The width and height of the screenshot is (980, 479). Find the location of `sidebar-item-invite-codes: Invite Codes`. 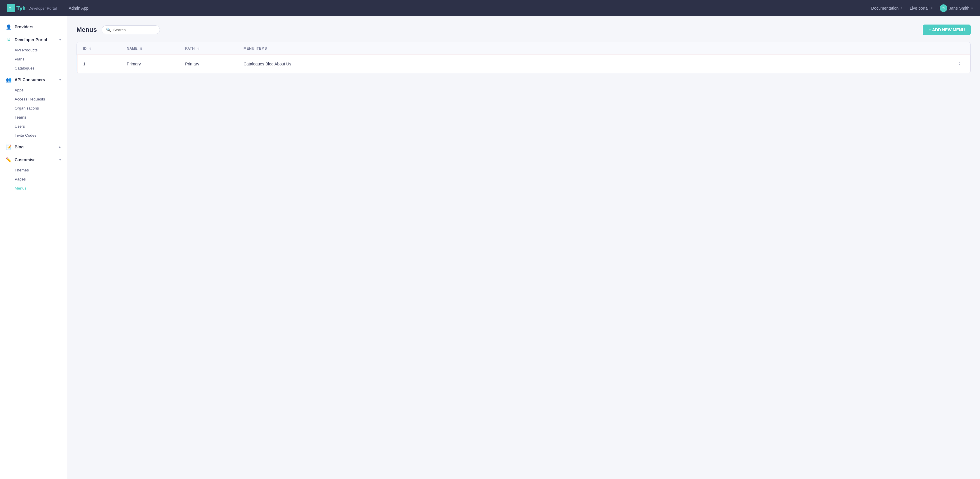

sidebar-item-invite-codes: Invite Codes is located at coordinates (33, 135).